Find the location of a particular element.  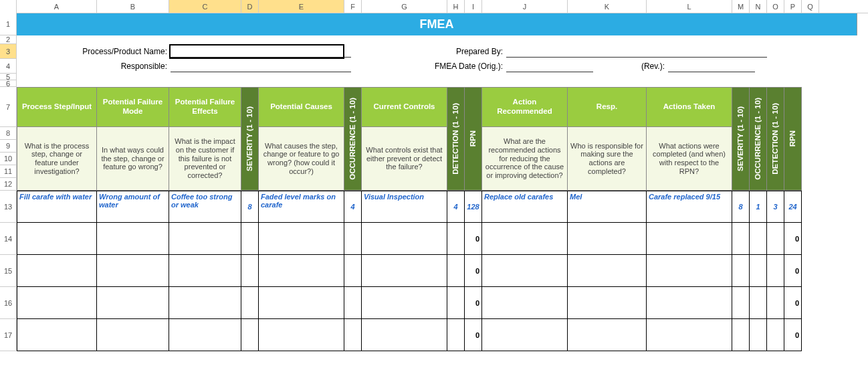

cell-action: Replace old carafes is located at coordinates (525, 207).